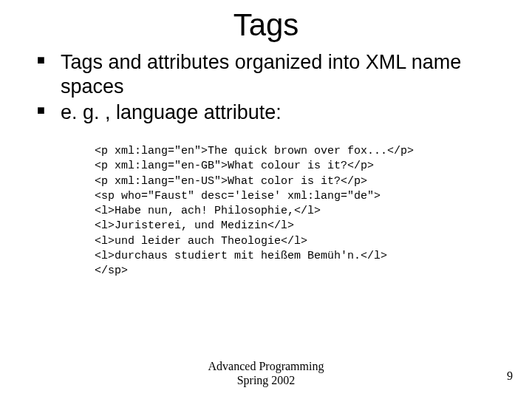  I want to click on page-number: 9, so click(510, 376).